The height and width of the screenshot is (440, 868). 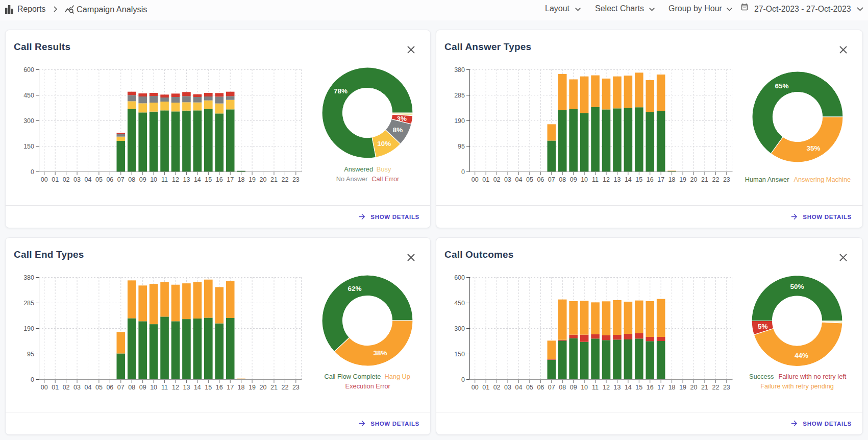 What do you see at coordinates (797, 386) in the screenshot?
I see `svg-text: Failure with retry pending` at bounding box center [797, 386].